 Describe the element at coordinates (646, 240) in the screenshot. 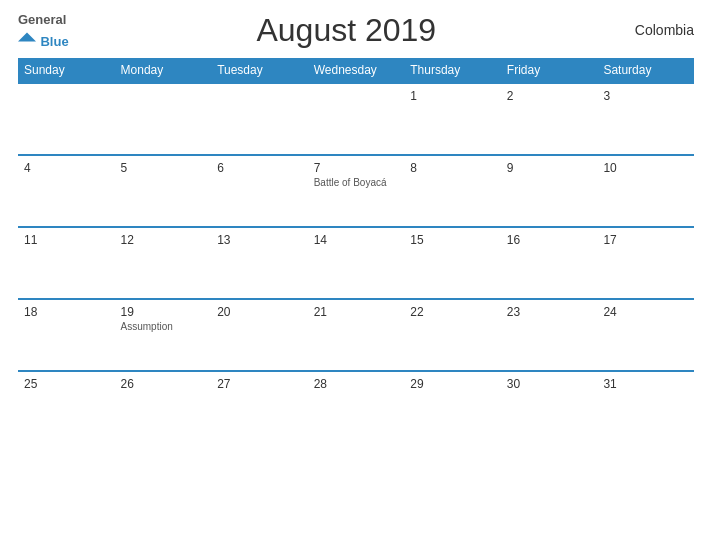

I see `day-number: 17` at that location.